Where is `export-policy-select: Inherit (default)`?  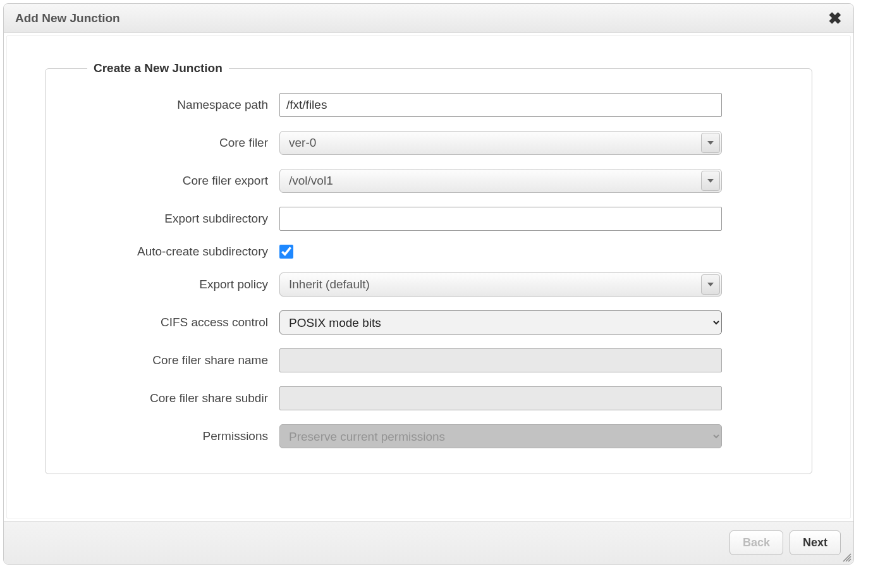 export-policy-select: Inherit (default) is located at coordinates (501, 285).